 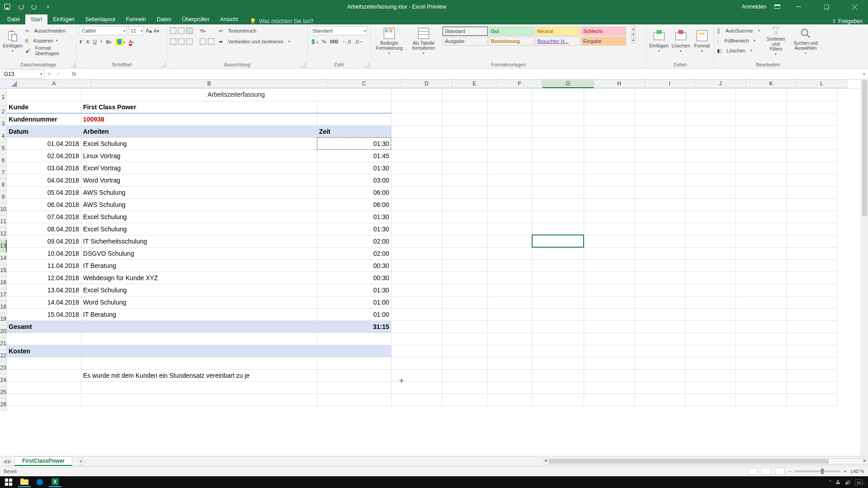 I want to click on row-header-19: 19, so click(x=4, y=319).